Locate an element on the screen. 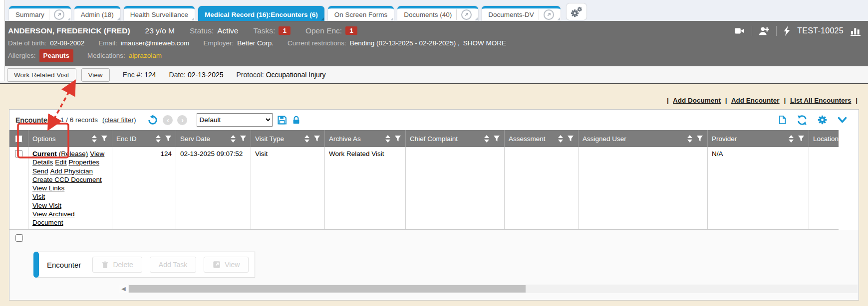 The height and width of the screenshot is (306, 868). refresh-icon is located at coordinates (802, 120).